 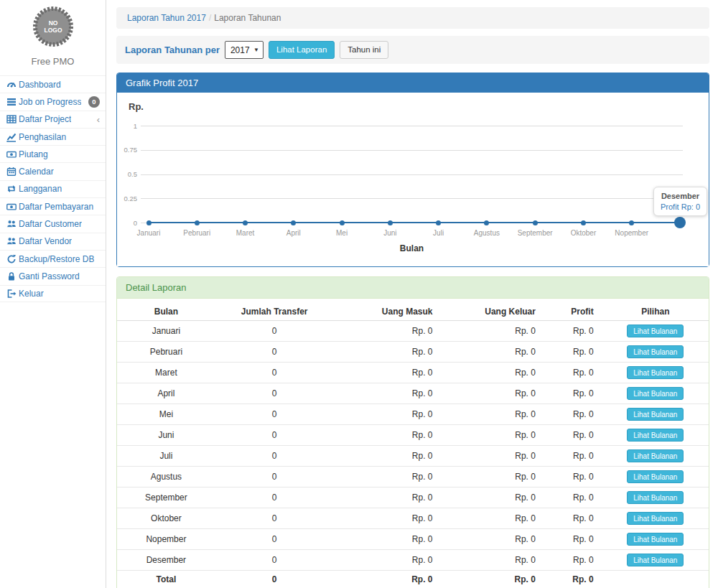 I want to click on view-monthly-button-september: Lihat Bulanan, so click(x=655, y=498).